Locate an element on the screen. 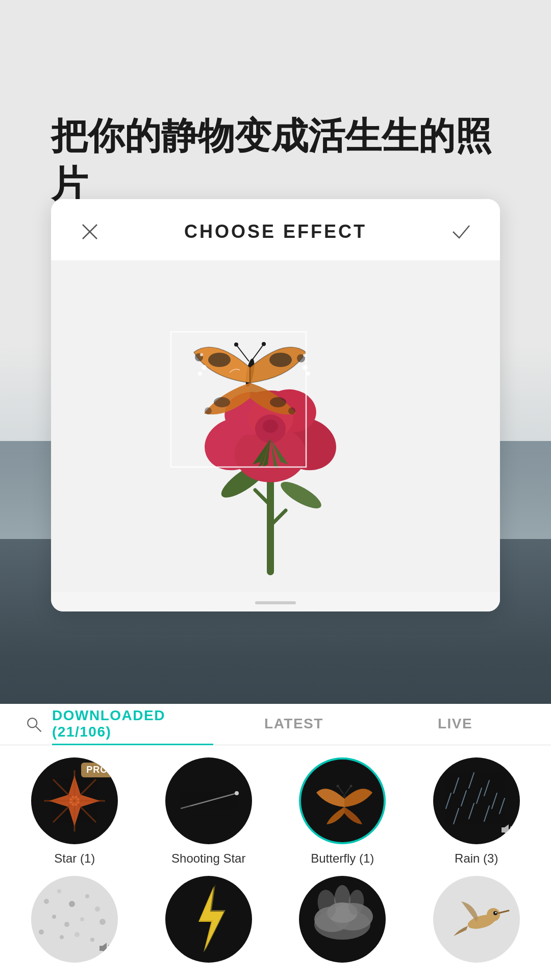 Image resolution: width=551 pixels, height=980 pixels. effect-thumb-star: PRO is located at coordinates (74, 801).